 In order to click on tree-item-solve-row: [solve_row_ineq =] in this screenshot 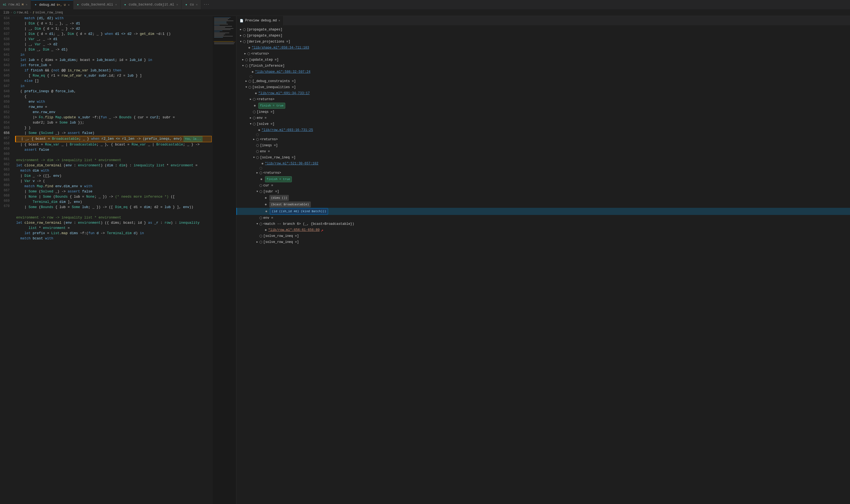, I will do `click(543, 158)`.